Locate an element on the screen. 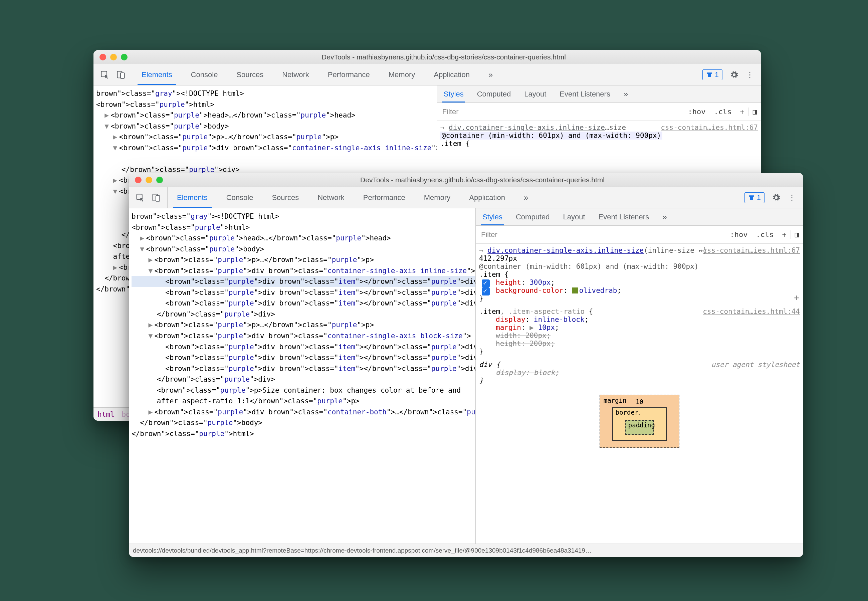 This screenshot has width=868, height=601. dom-line: </brown">class="purple">body> is located at coordinates (303, 423).